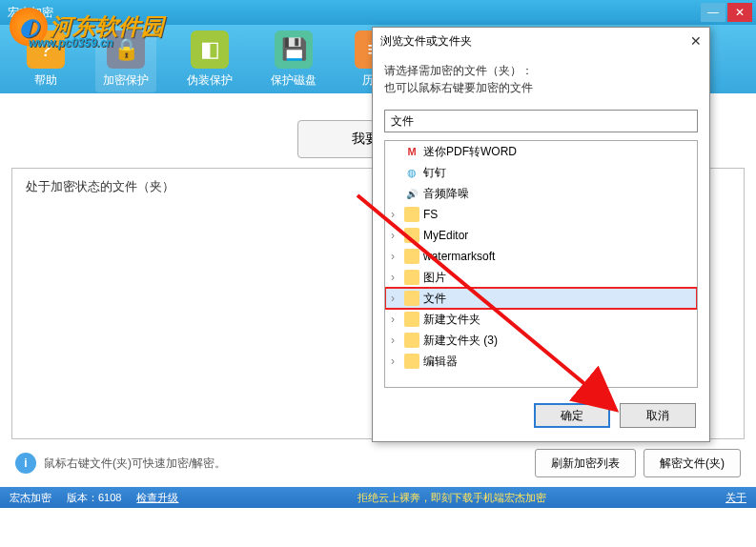  Describe the element at coordinates (157, 497) in the screenshot. I see `status-upgrade: 检查升级` at that location.